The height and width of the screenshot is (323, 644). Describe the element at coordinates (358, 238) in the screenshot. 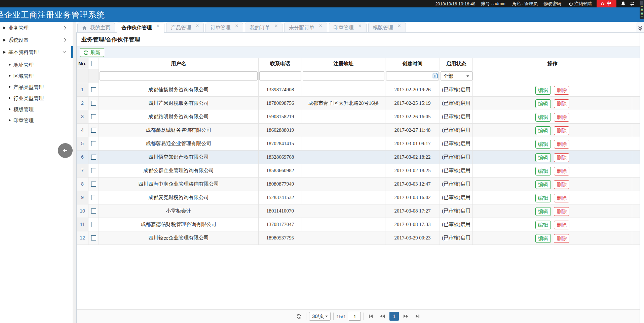

I see `table-row: 12 四川轻云企业管理有限公司 18980537795 2017-03-29 0…` at that location.